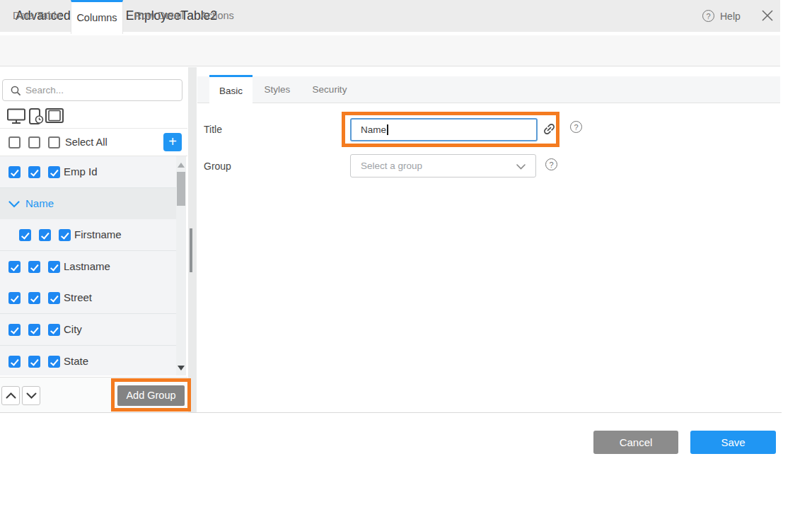 The height and width of the screenshot is (507, 812). Describe the element at coordinates (88, 235) in the screenshot. I see `list-item-firstname: Firstname` at that location.